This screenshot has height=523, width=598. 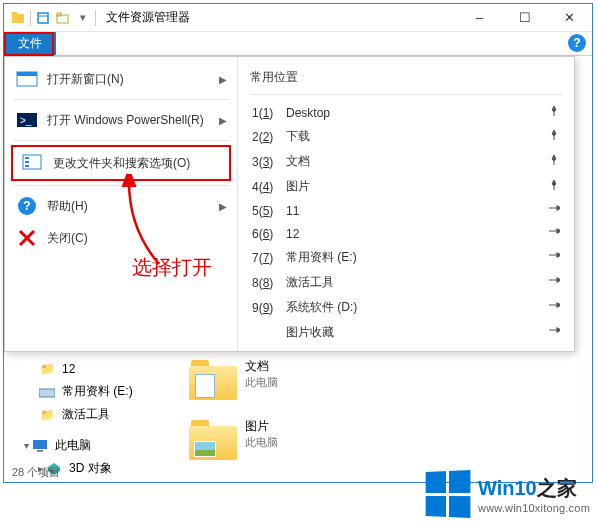 I want to click on sidebar-label: 3D 对象, so click(x=90, y=468).